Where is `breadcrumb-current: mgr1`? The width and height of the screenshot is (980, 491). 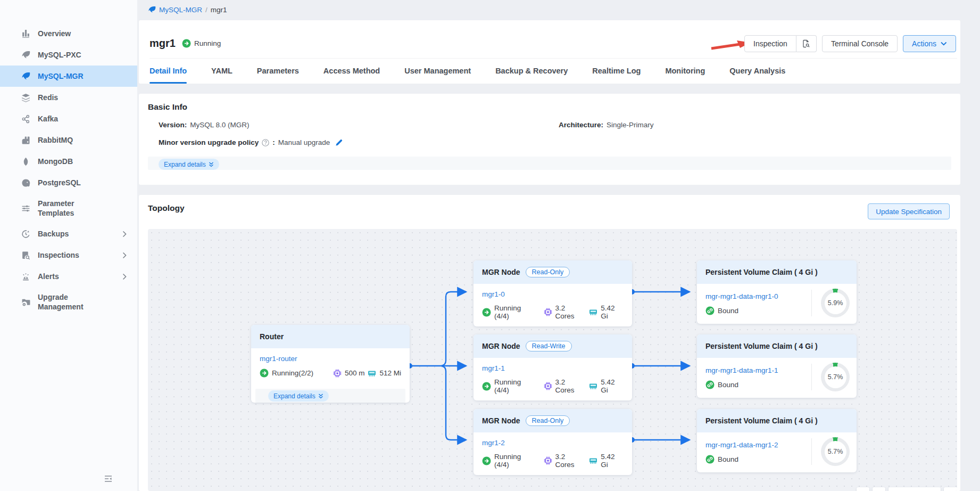 breadcrumb-current: mgr1 is located at coordinates (219, 10).